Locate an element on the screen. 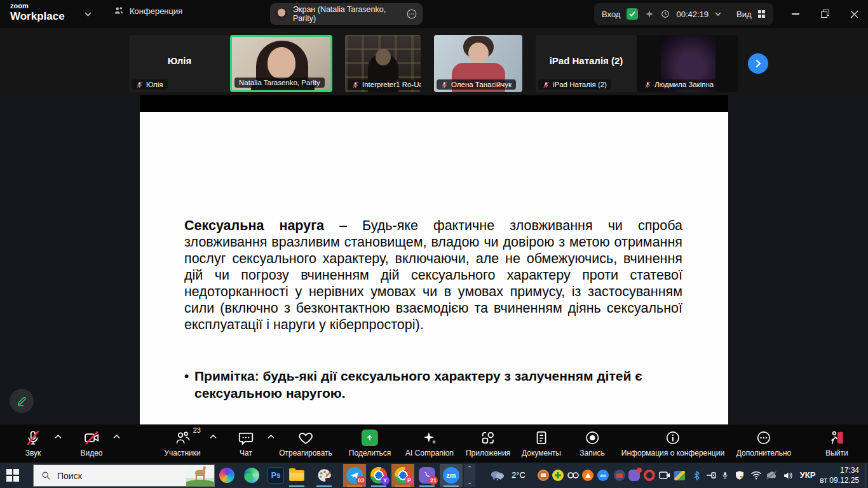 The width and height of the screenshot is (868, 488). tab-more-icon is located at coordinates (412, 14).